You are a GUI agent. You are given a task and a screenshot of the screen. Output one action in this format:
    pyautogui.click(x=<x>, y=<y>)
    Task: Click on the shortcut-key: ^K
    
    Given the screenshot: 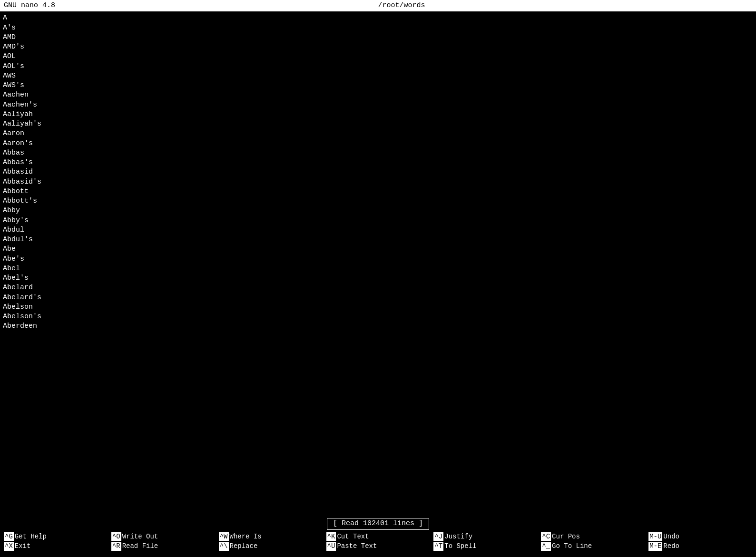 What is the action you would take?
    pyautogui.click(x=331, y=537)
    